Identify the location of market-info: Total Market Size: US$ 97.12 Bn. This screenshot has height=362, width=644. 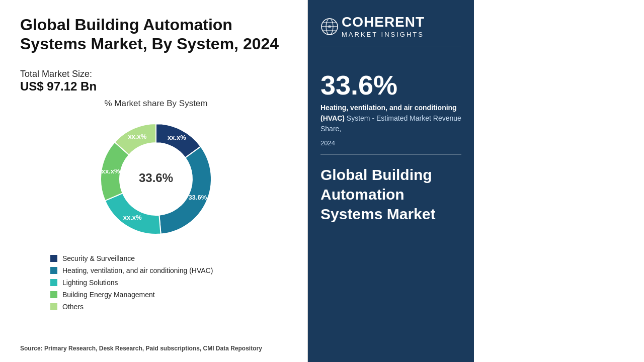
(156, 81).